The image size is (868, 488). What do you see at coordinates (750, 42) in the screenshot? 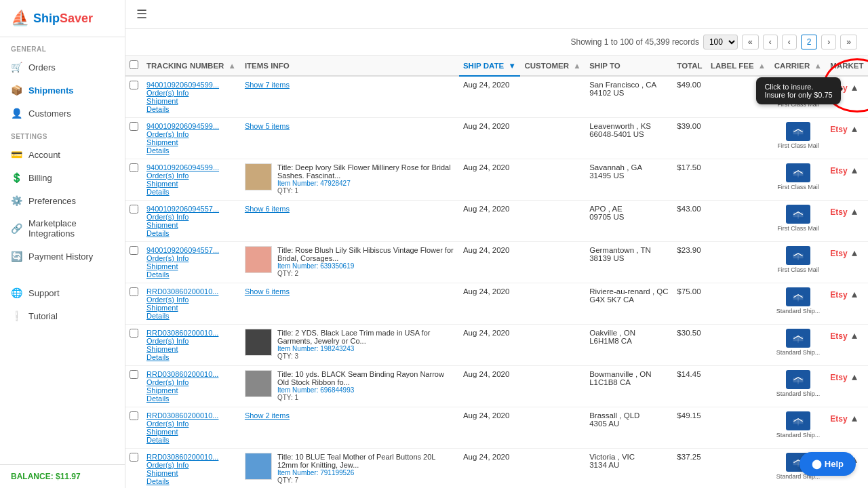
I see `first-page-button: «` at bounding box center [750, 42].